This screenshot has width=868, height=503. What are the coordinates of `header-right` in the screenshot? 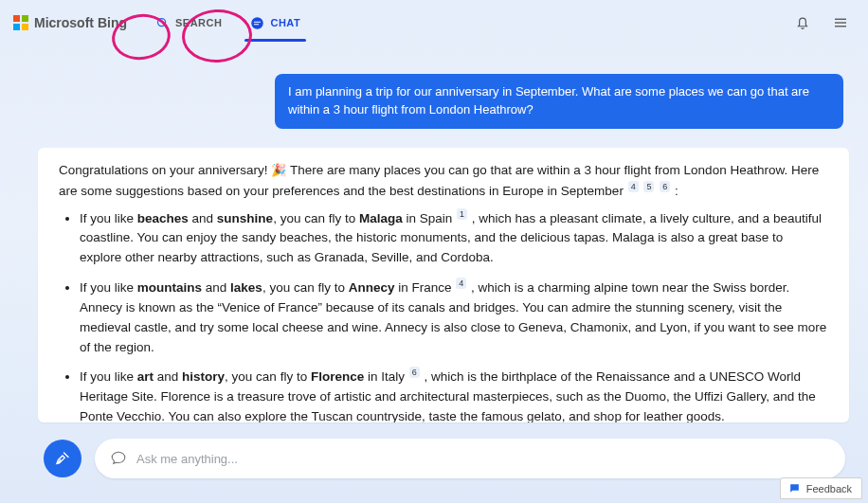 It's located at (822, 23).